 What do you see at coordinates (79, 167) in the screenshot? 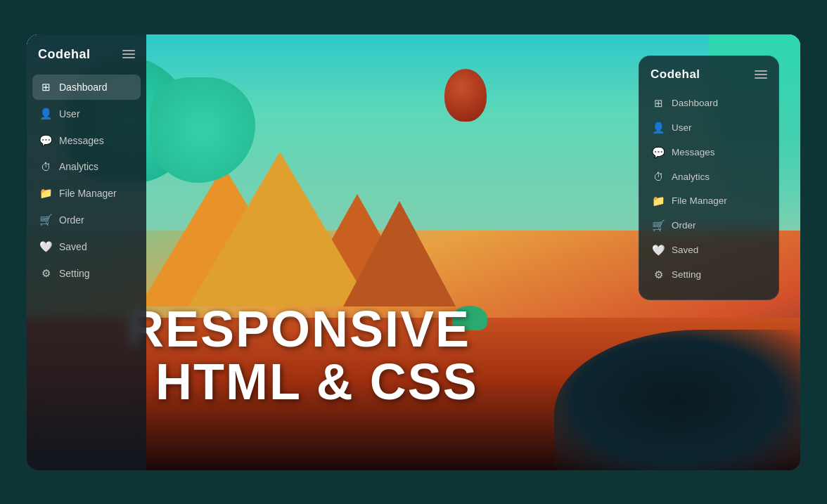
I see `left-nav-label-analytics: Analytics` at bounding box center [79, 167].